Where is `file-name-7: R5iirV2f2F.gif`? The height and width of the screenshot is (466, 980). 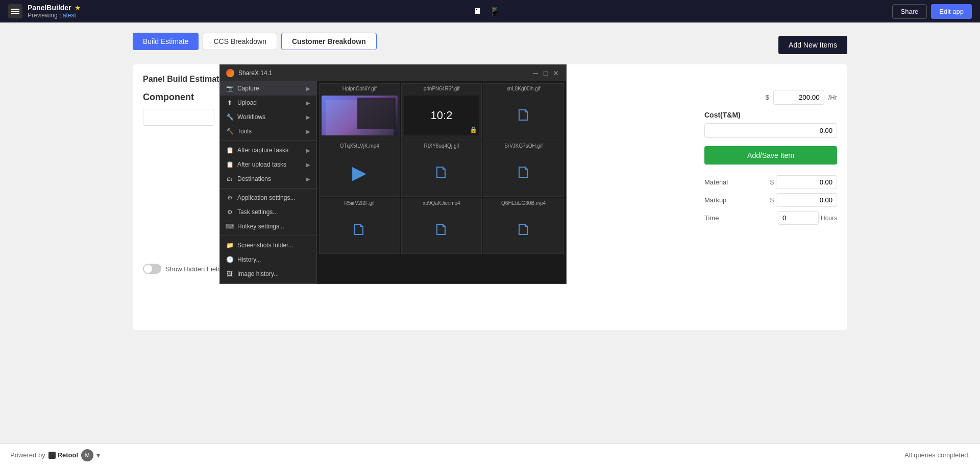
file-name-7: R5iirV2f2F.gif is located at coordinates (359, 203).